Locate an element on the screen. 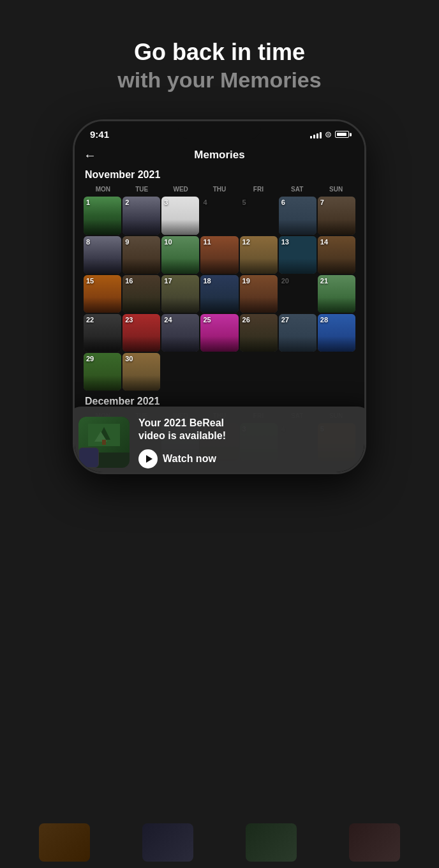 Image resolution: width=439 pixels, height=868 pixels. table-row: 17 is located at coordinates (180, 294).